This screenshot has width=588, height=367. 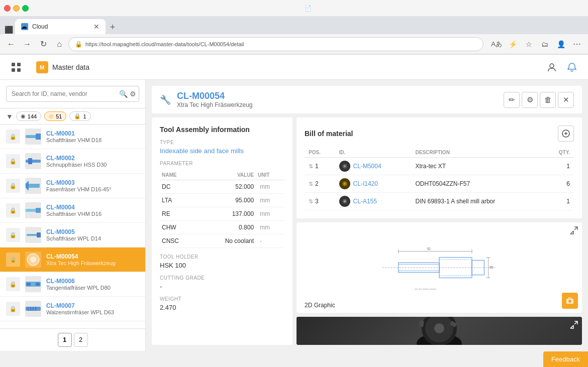 What do you see at coordinates (572, 67) in the screenshot?
I see `notification-icon-btn` at bounding box center [572, 67].